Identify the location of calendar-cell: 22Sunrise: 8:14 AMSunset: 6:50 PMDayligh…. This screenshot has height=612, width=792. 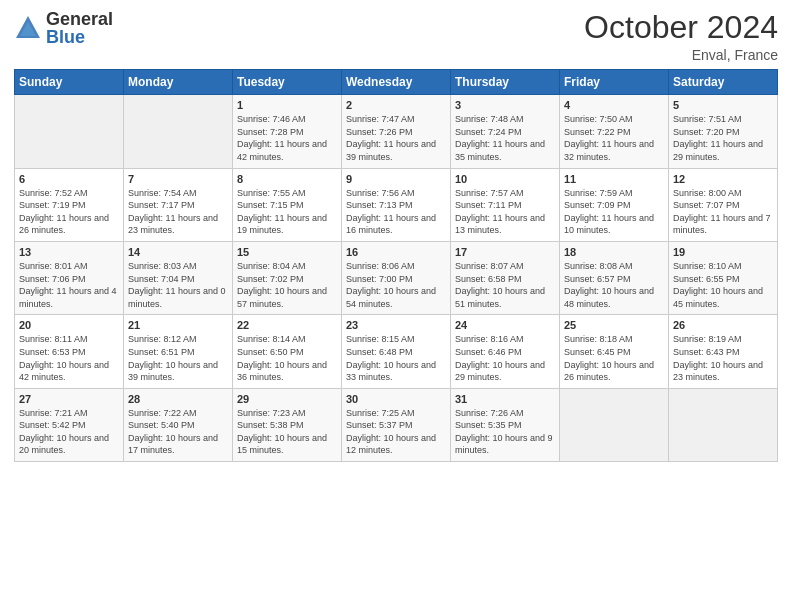
(288, 352).